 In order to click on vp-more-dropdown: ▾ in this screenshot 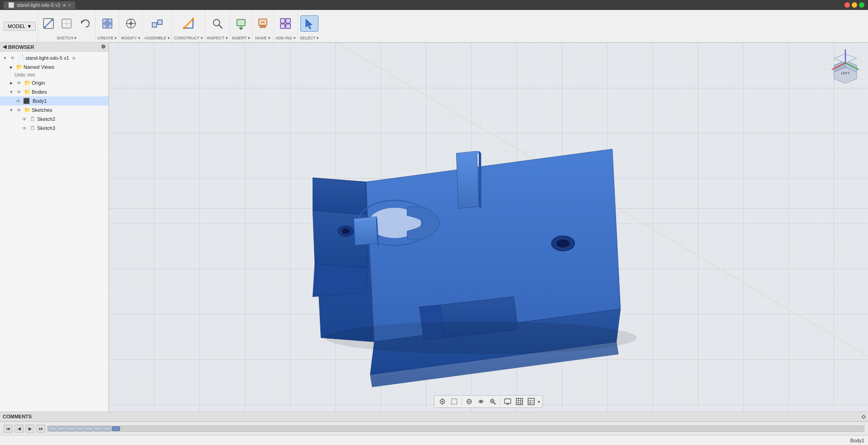, I will do `click(539, 402)`.